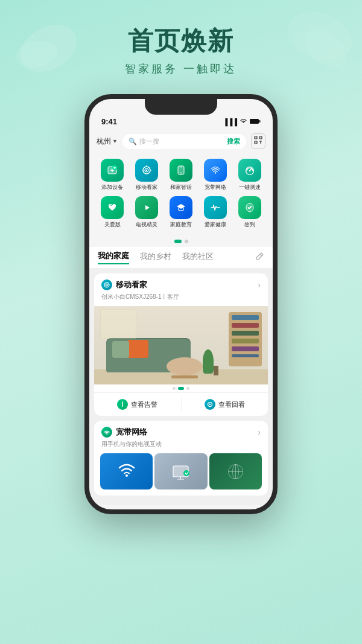 The image size is (362, 644). I want to click on location-selector: 杭州 ▼, so click(107, 141).